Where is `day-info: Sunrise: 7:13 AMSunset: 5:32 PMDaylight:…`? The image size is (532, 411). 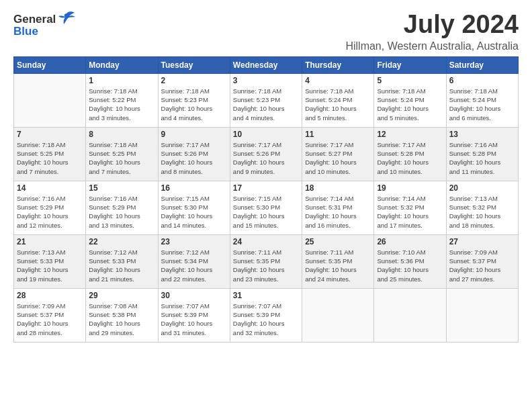 day-info: Sunrise: 7:13 AMSunset: 5:32 PMDaylight:… is located at coordinates (482, 212).